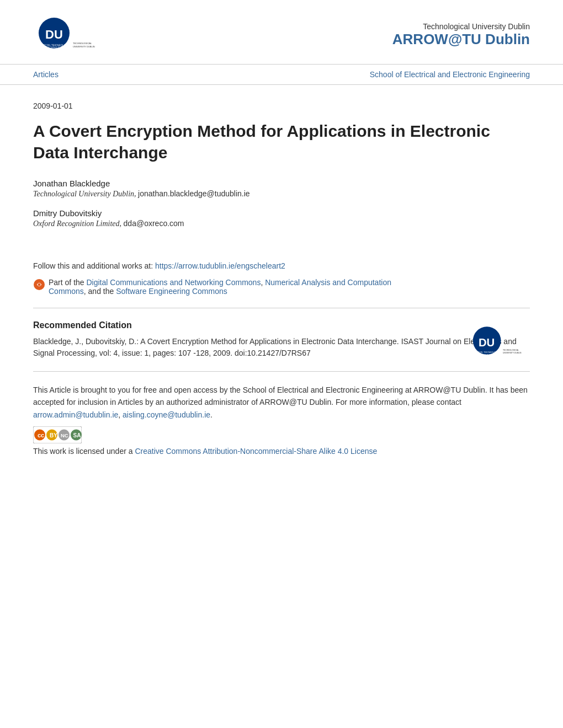  Describe the element at coordinates (282, 142) in the screenshot. I see `article-title: A Covert Encryption Method for Applicati…` at that location.